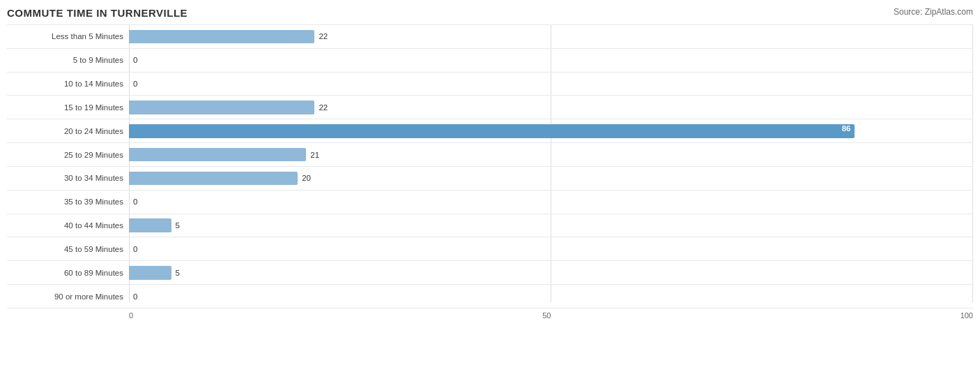 This screenshot has height=365, width=980. Describe the element at coordinates (315, 155) in the screenshot. I see `bar-value: 21` at that location.